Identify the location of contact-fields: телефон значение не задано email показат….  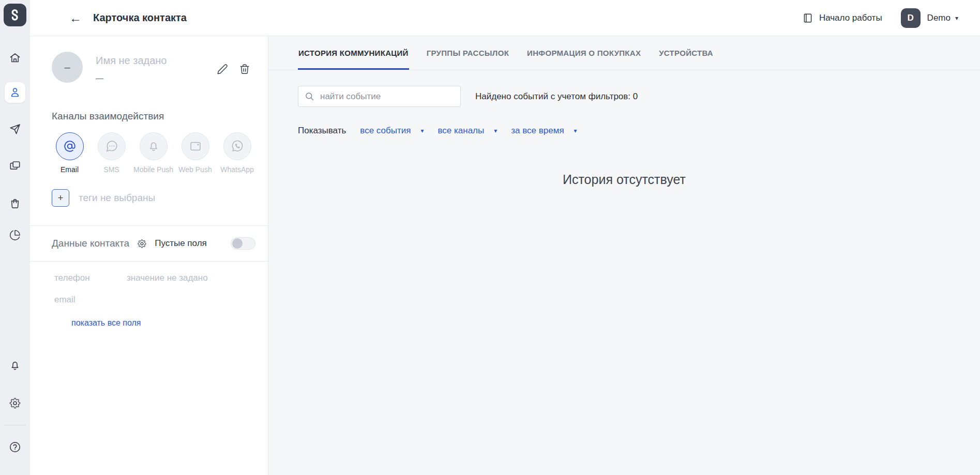
(149, 295).